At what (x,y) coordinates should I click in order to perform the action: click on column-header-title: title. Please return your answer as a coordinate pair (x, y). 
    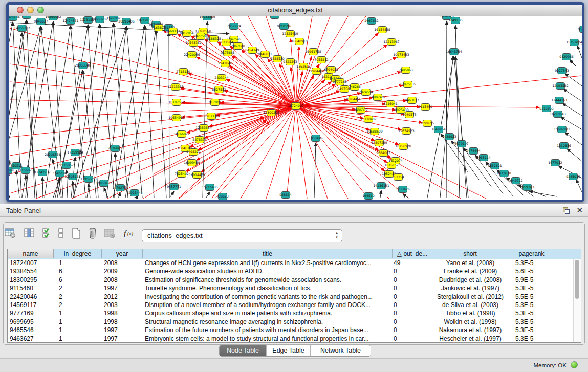
    Looking at the image, I should click on (268, 254).